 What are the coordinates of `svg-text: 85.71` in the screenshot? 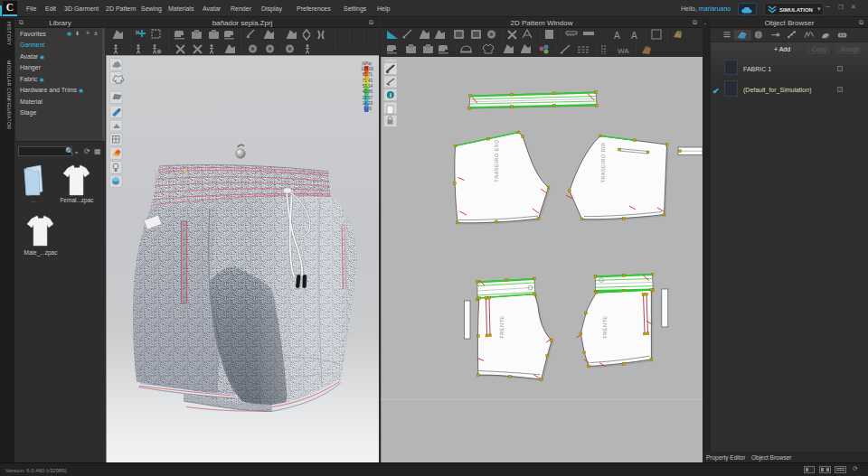 It's located at (368, 74).